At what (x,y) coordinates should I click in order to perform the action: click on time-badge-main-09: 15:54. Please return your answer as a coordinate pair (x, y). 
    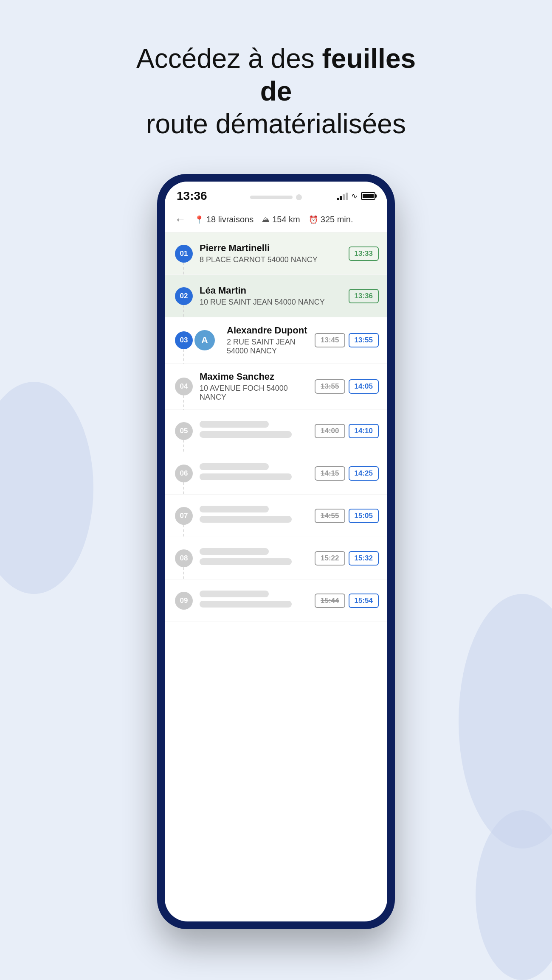
    Looking at the image, I should click on (363, 601).